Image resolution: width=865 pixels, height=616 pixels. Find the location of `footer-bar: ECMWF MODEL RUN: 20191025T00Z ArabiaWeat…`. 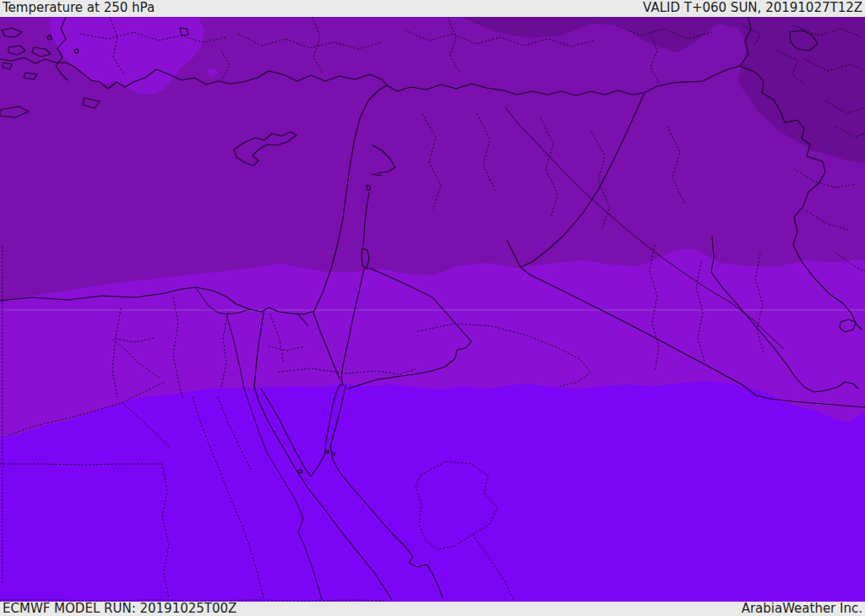

footer-bar: ECMWF MODEL RUN: 20191025T00Z ArabiaWeat… is located at coordinates (432, 608).